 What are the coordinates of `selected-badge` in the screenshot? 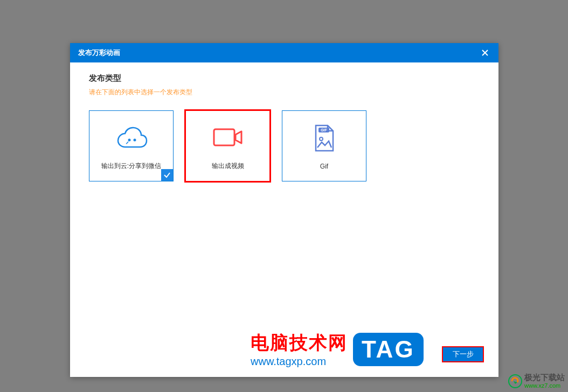 It's located at (167, 175).